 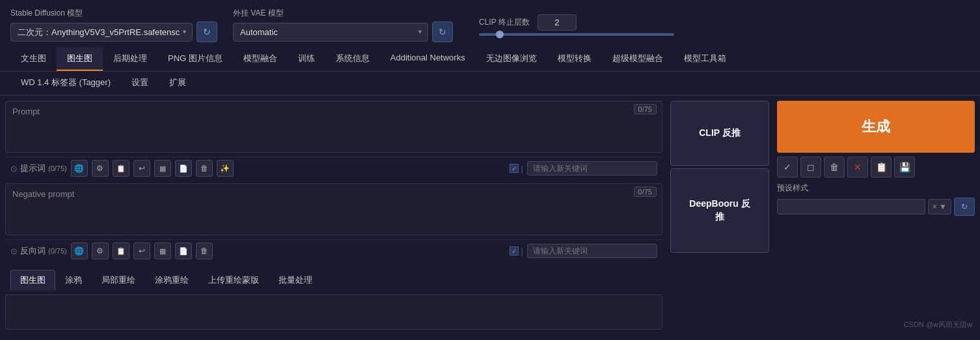 What do you see at coordinates (334, 312) in the screenshot?
I see `image-drop-area` at bounding box center [334, 312].